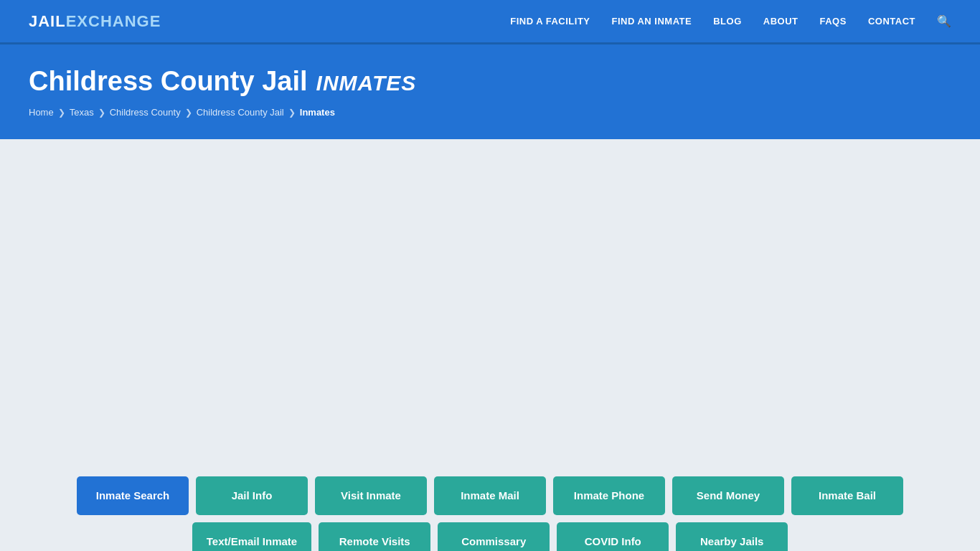 This screenshot has width=980, height=551. Describe the element at coordinates (550, 22) in the screenshot. I see `nav-find-facility: FIND A FACILITY` at that location.